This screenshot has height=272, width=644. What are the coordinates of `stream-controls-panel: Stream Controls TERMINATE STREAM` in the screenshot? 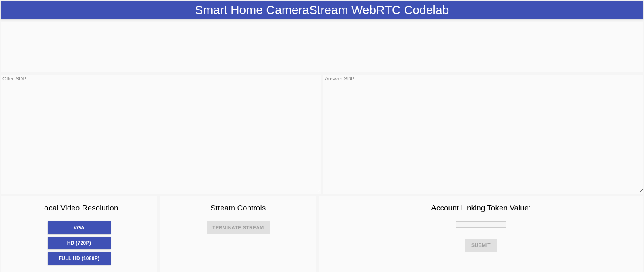 It's located at (238, 234).